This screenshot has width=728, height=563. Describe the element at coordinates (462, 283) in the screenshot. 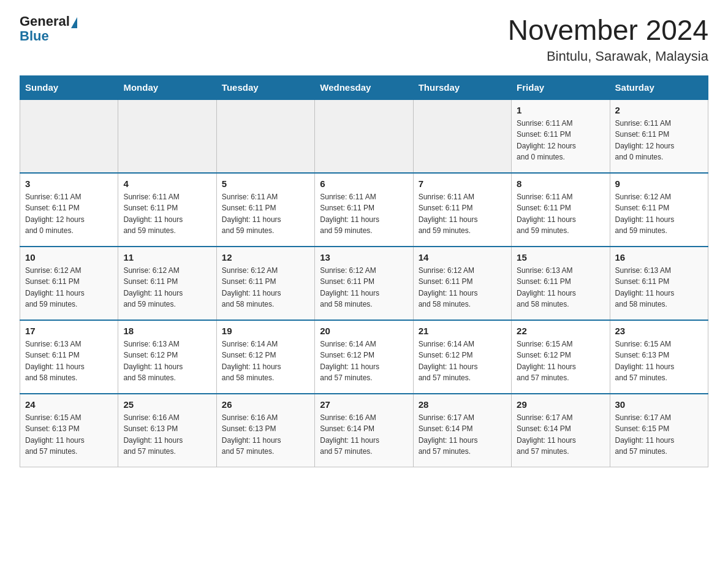

I see `calendar-day-cell: 14Sunrise: 6:12 AMSunset: 6:11 PMDayligh…` at that location.